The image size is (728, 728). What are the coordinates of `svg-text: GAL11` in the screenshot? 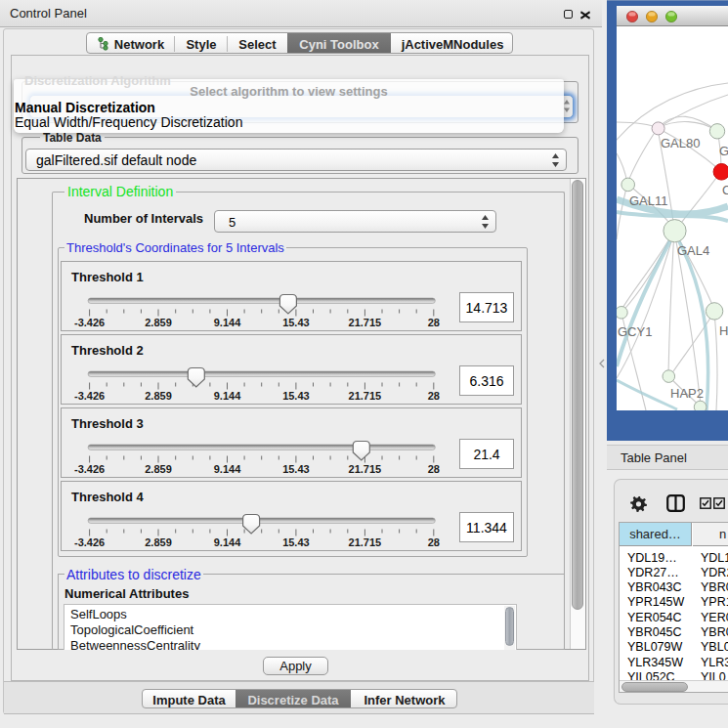 It's located at (649, 201).